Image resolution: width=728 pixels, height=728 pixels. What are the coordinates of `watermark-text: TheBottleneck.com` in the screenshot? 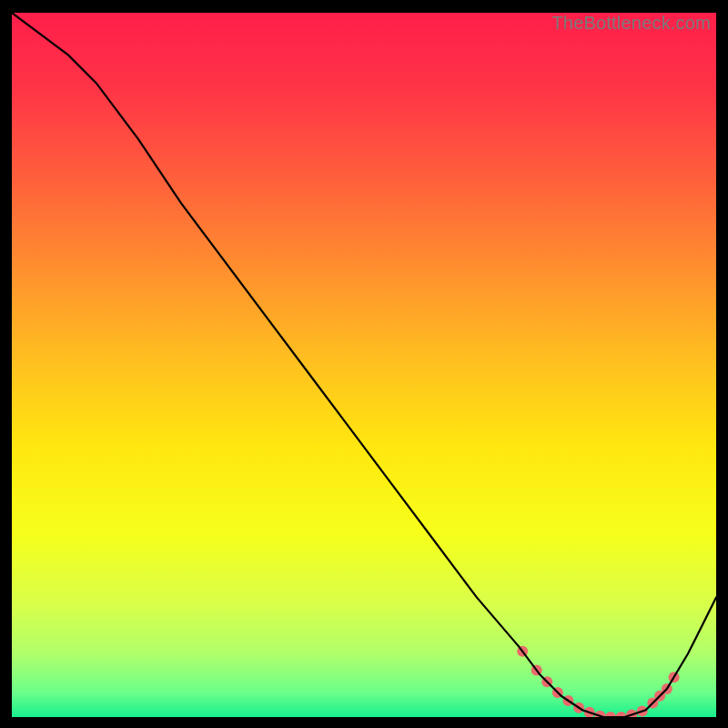 It's located at (632, 24).